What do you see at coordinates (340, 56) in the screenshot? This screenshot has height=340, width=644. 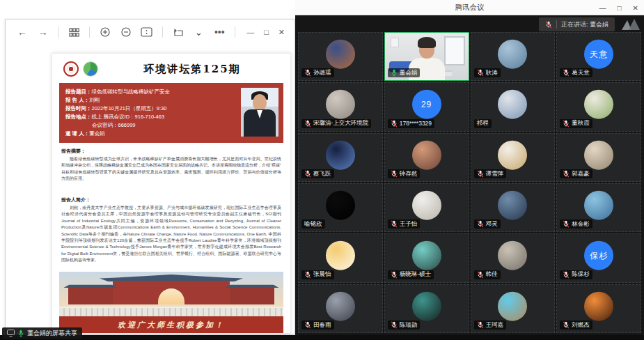 I see `participant-tile: 孙璐瑶` at bounding box center [340, 56].